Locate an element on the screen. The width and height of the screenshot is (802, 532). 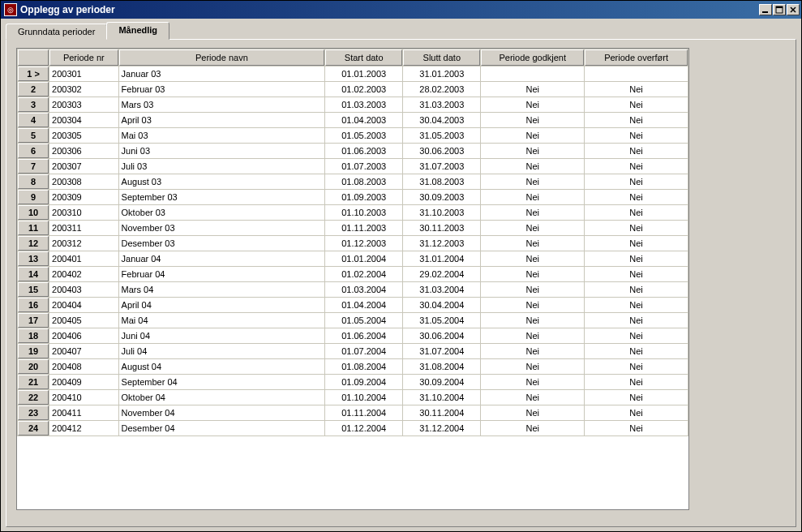
cell-periode-nr: 200310 is located at coordinates (84, 212).